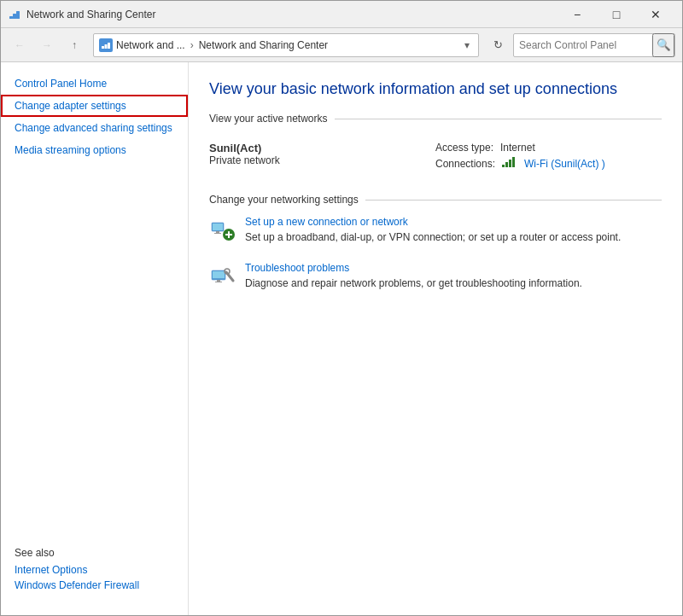  I want to click on network-type: Private network, so click(323, 160).